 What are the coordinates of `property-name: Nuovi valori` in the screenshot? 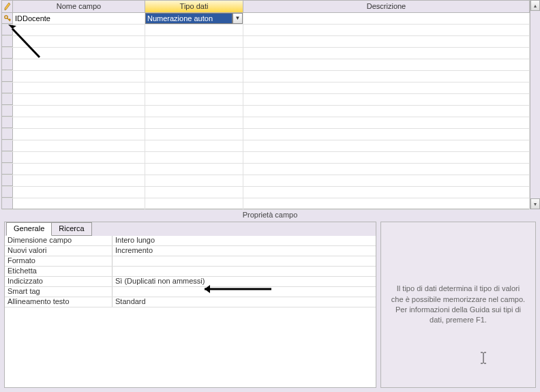 It's located at (59, 251).